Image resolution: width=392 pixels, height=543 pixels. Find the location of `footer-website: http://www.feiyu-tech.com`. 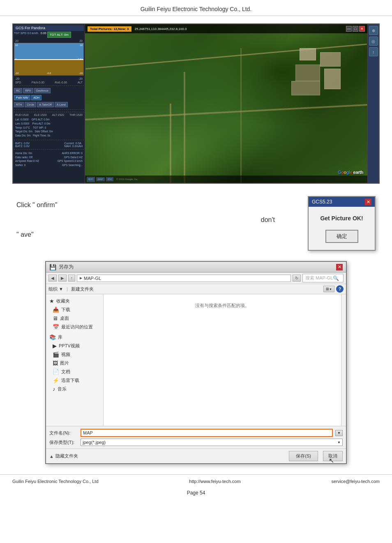

footer-website: http://www.feiyu-tech.com is located at coordinates (214, 481).